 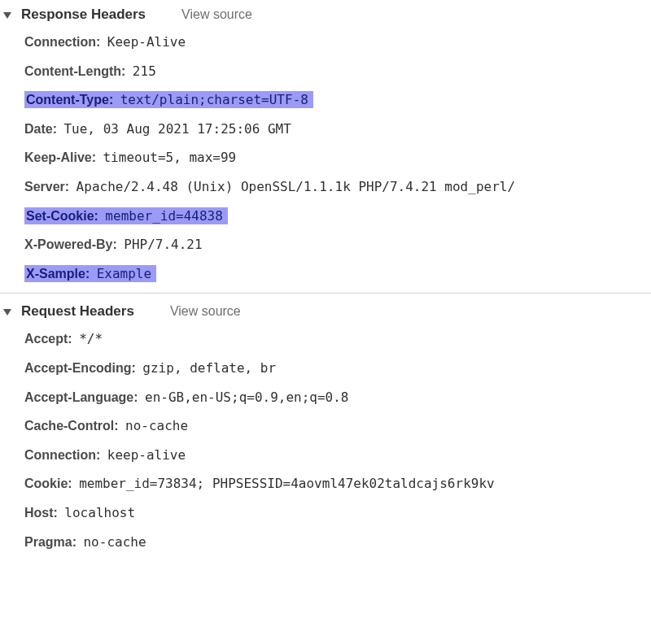 What do you see at coordinates (337, 339) in the screenshot?
I see `header-row: Accept: */*` at bounding box center [337, 339].